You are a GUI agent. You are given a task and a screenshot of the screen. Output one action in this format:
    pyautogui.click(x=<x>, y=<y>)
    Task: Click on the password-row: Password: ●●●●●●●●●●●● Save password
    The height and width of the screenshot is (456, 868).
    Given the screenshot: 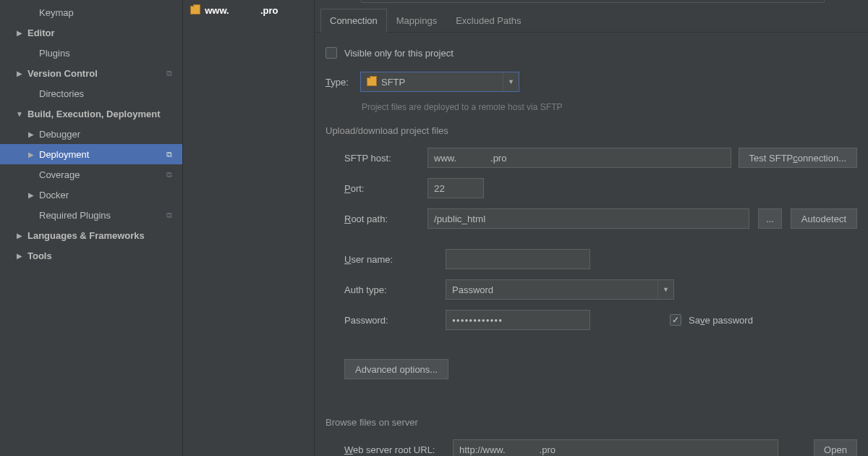 What is the action you would take?
    pyautogui.click(x=600, y=320)
    